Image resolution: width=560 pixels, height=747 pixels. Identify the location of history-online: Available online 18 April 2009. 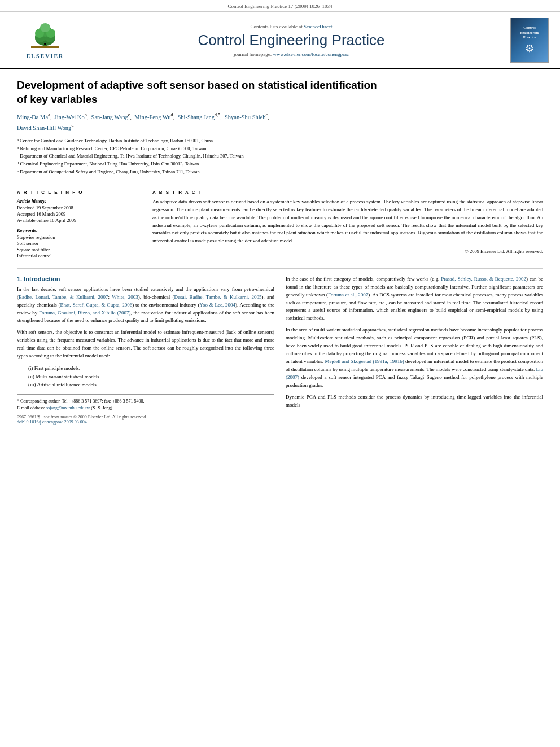
(79, 220).